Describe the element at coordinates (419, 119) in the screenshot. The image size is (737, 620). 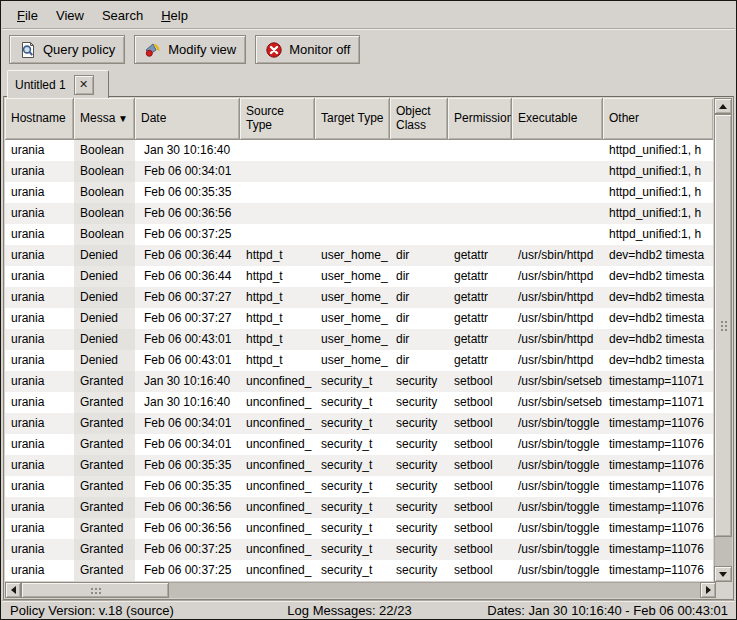
I see `column-header-object-class: Object Class` at that location.